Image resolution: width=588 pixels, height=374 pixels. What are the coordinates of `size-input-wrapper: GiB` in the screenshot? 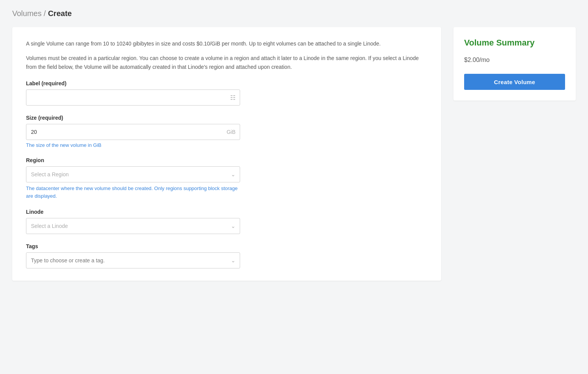 It's located at (133, 132).